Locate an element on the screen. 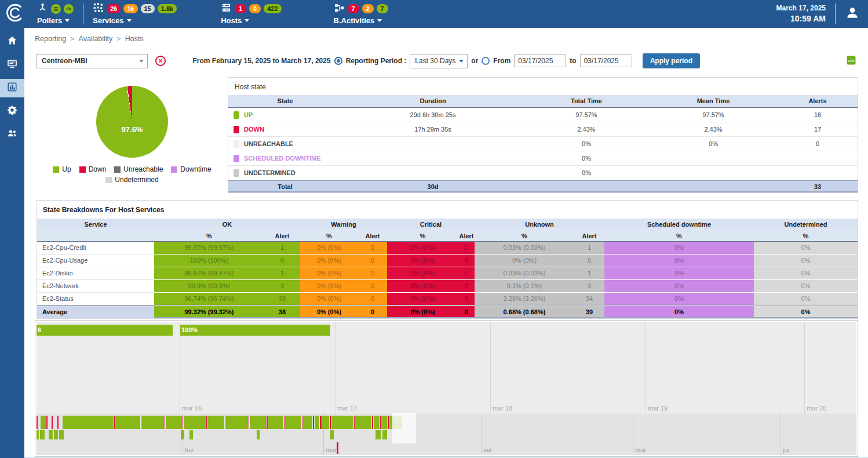  from-date-input is located at coordinates (540, 61).